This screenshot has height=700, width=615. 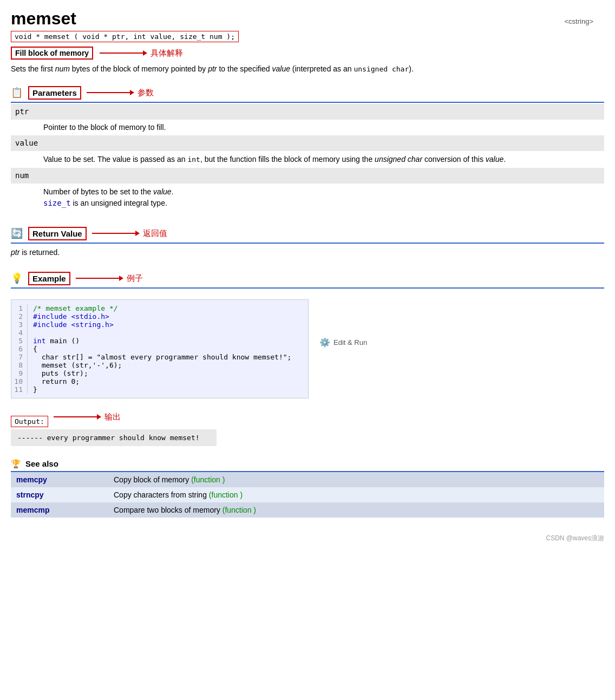 I want to click on return-value-section-header: 🔄 Return Value 返回值, so click(x=308, y=235).